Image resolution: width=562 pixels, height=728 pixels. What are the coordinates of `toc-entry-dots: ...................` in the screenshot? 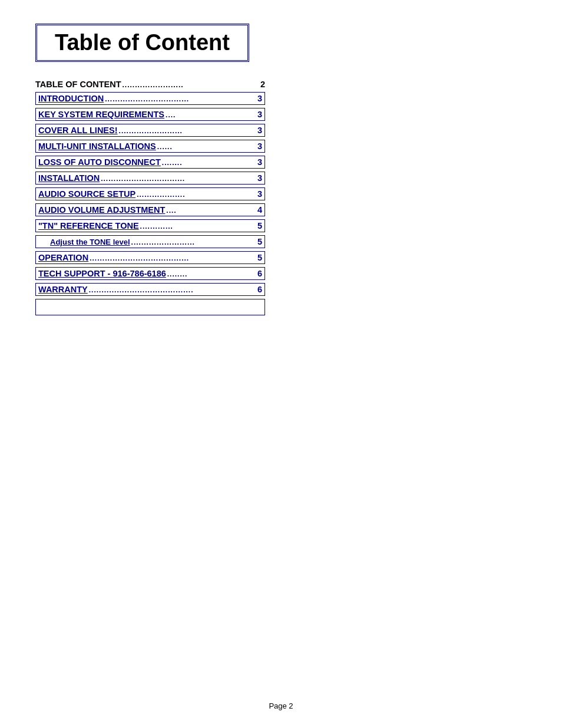 It's located at (197, 195).